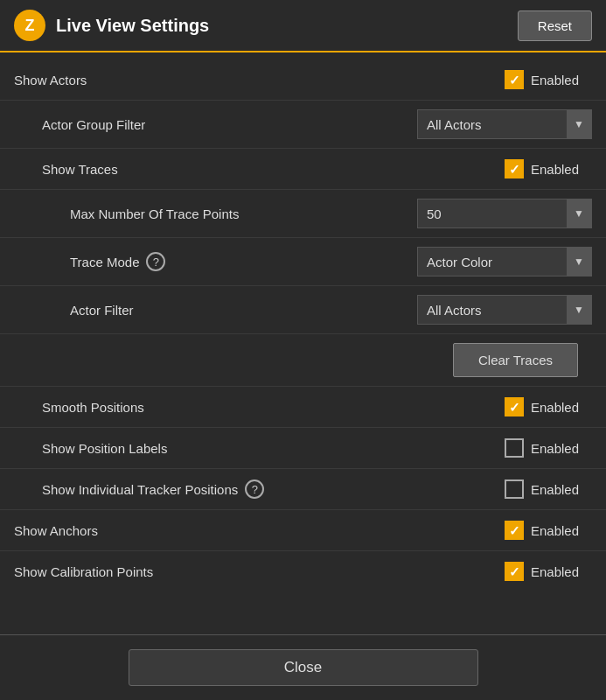 The image size is (606, 700). Describe the element at coordinates (514, 80) in the screenshot. I see `show-actors-checkbox: ✓` at that location.